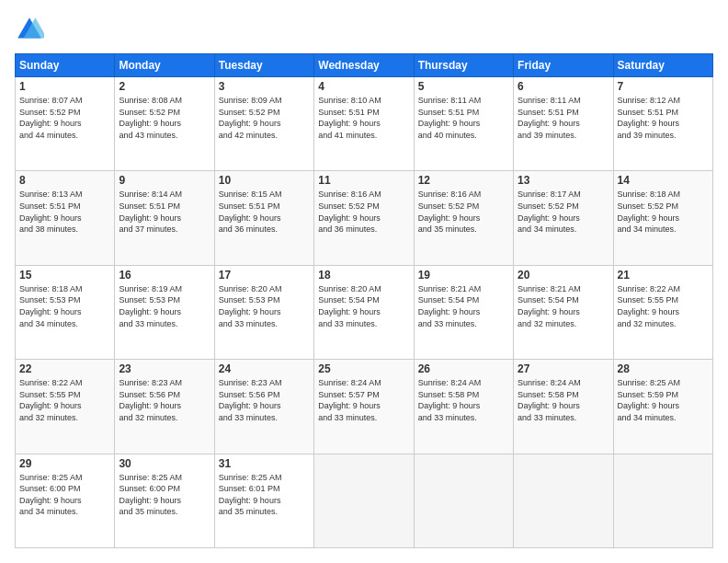 Image resolution: width=728 pixels, height=563 pixels. I want to click on day-info: Sunrise: 8:08 AM Sunset: 5:52 PM Dayligh…, so click(164, 118).